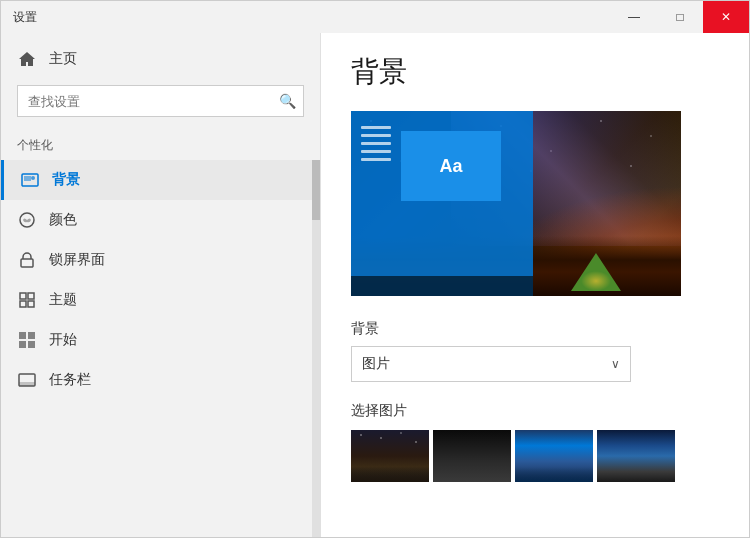  Describe the element at coordinates (160, 300) in the screenshot. I see `sidebar-item-themes: 主题` at that location.